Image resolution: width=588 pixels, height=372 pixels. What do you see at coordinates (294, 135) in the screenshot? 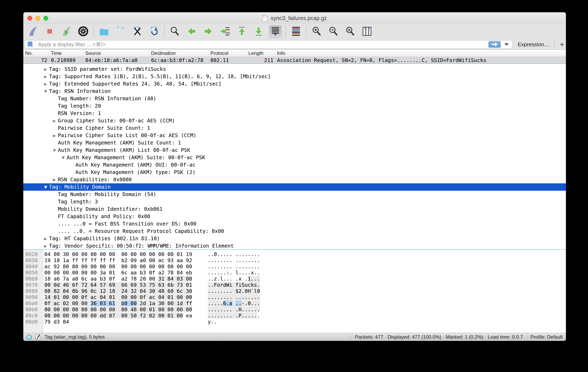
I see `tree-row: ▶Pairwise Cipher Suite List 00-0f-ac AES…` at bounding box center [294, 135].